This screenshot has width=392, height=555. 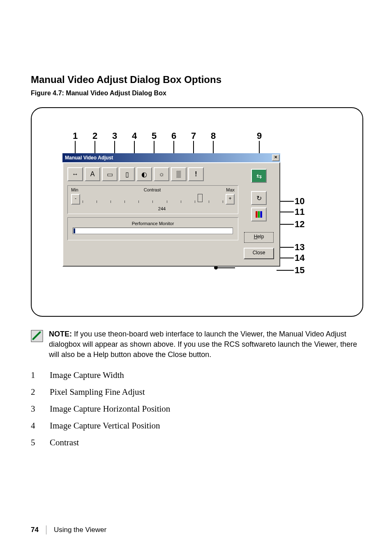 What do you see at coordinates (197, 409) in the screenshot?
I see `legend-item: 3Image Capture Horizontal Position` at bounding box center [197, 409].